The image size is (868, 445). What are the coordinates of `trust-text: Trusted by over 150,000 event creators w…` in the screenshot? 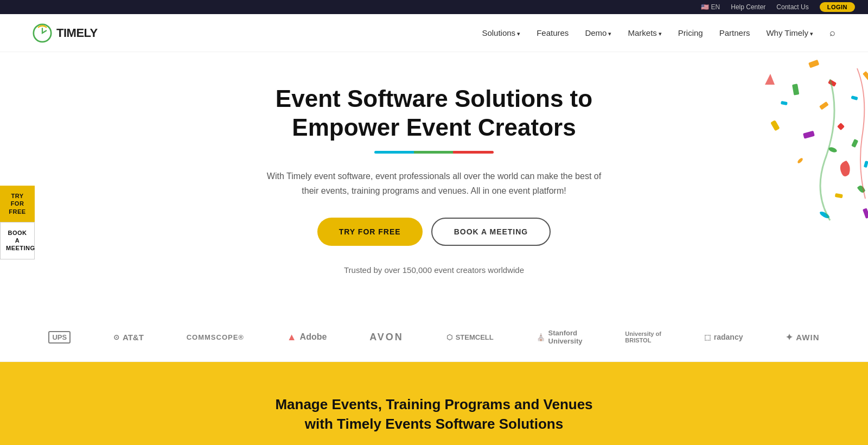 It's located at (434, 270).